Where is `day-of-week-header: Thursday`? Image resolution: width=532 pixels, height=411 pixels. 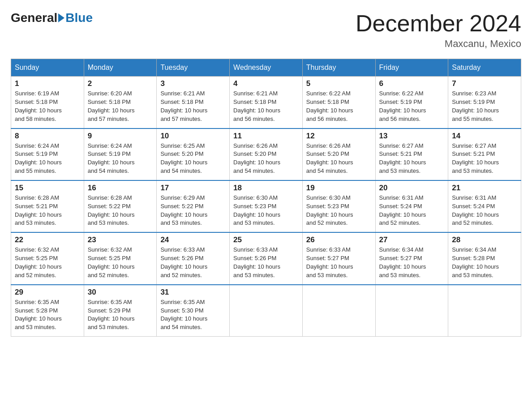
day-of-week-header: Thursday is located at coordinates (339, 68).